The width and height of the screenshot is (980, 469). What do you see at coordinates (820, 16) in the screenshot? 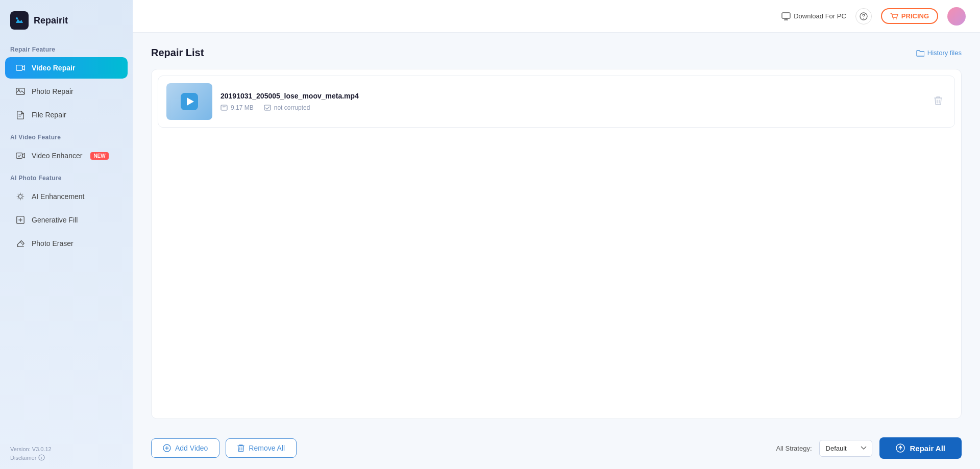
I see `download-label: Download For PC` at bounding box center [820, 16].